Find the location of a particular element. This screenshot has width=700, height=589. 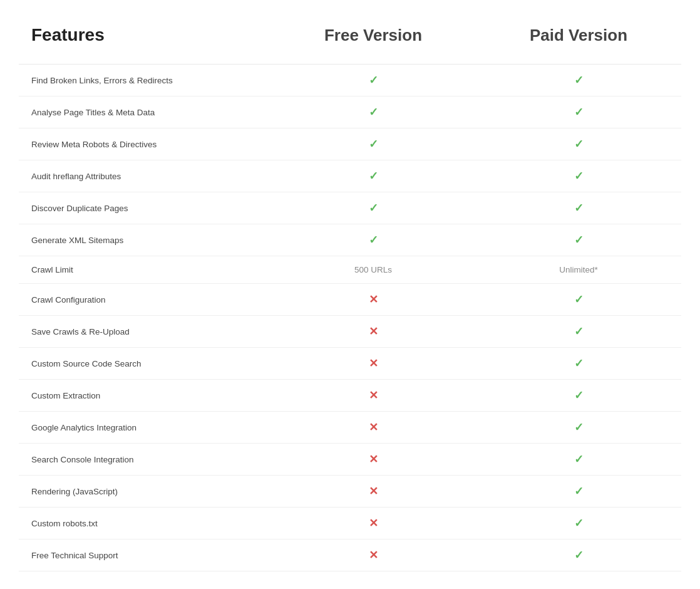

feature-name: Custom Source Code Search is located at coordinates (145, 363).